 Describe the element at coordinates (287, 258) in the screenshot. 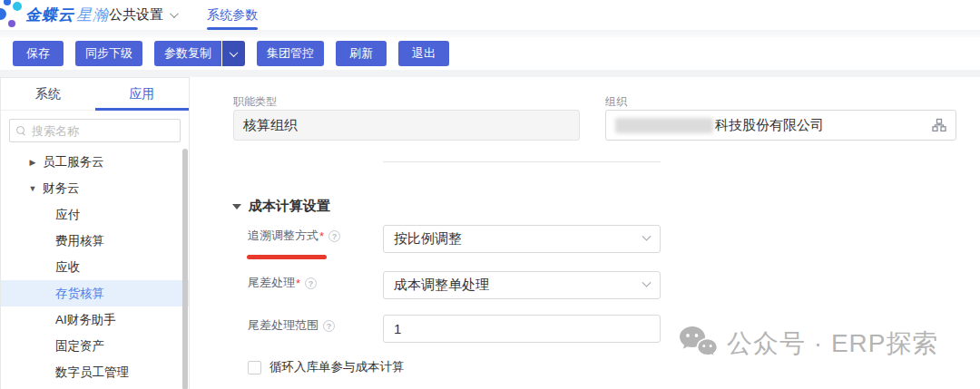

I see `red-highlight-marker` at that location.